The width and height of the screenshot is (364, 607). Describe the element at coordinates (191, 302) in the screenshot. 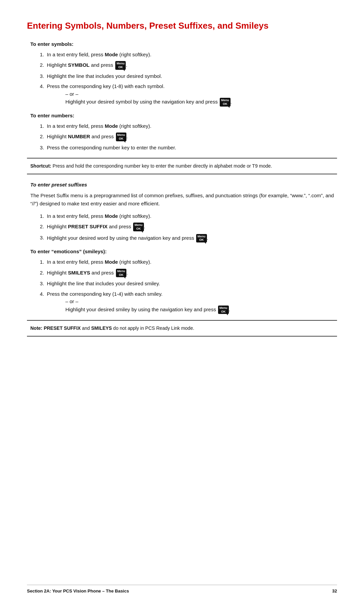

I see `list-item: Press the corresponding key (1-4) with e…` at that location.